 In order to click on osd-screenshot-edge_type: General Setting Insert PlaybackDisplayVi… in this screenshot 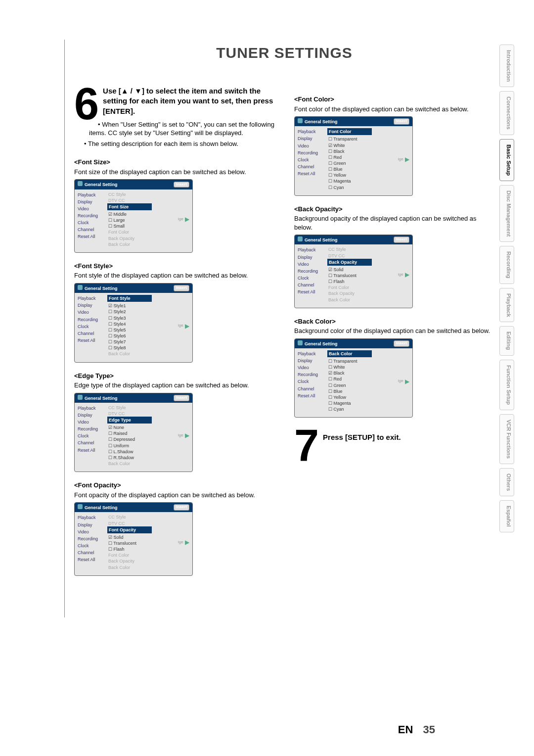, I will do `click(134, 432)`.